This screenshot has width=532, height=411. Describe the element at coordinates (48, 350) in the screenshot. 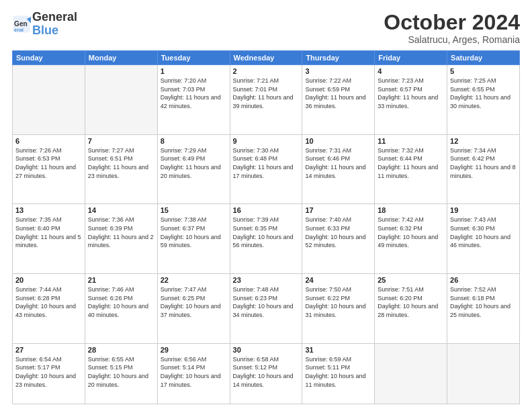

I see `day-number: 27` at that location.